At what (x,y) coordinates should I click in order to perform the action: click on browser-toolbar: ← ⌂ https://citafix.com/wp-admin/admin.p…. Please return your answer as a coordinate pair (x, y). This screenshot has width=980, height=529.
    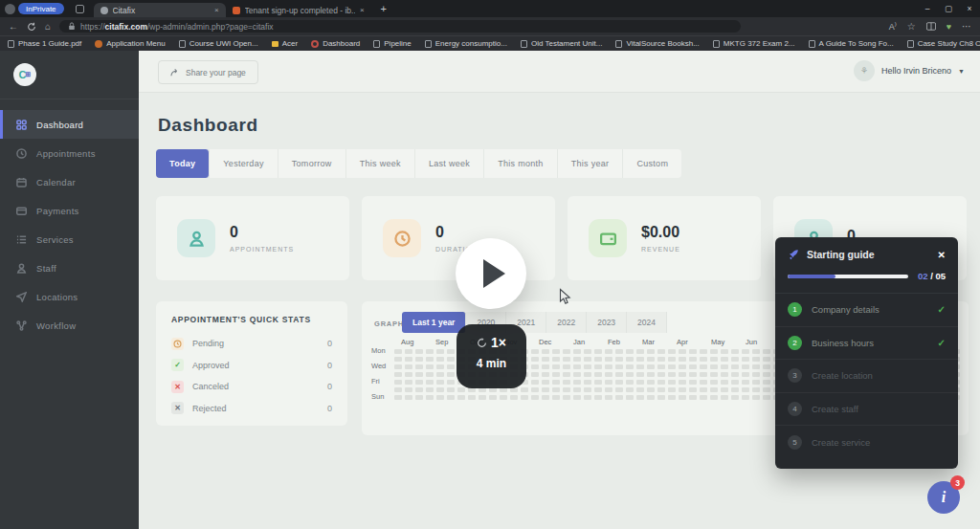
    Looking at the image, I should click on (490, 27).